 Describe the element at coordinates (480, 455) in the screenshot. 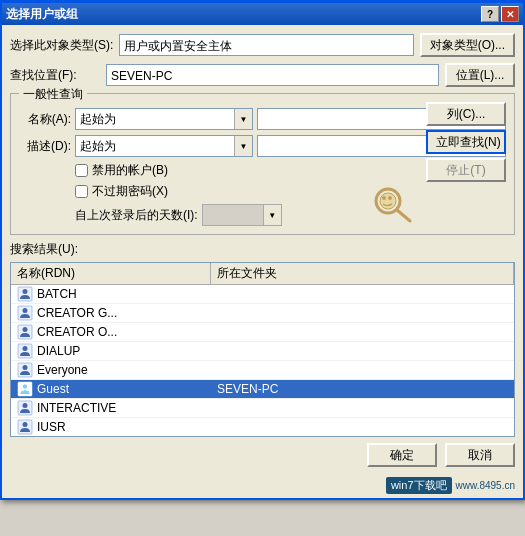

I see `cancel-button: 取消` at that location.